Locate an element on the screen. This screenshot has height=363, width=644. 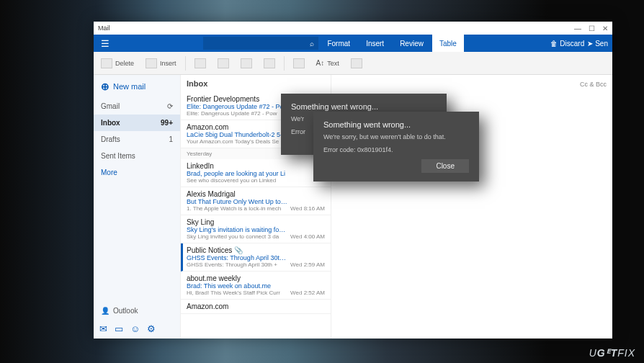
message-subject: GHSS Events: Through April 30th + is located at coordinates (237, 258).